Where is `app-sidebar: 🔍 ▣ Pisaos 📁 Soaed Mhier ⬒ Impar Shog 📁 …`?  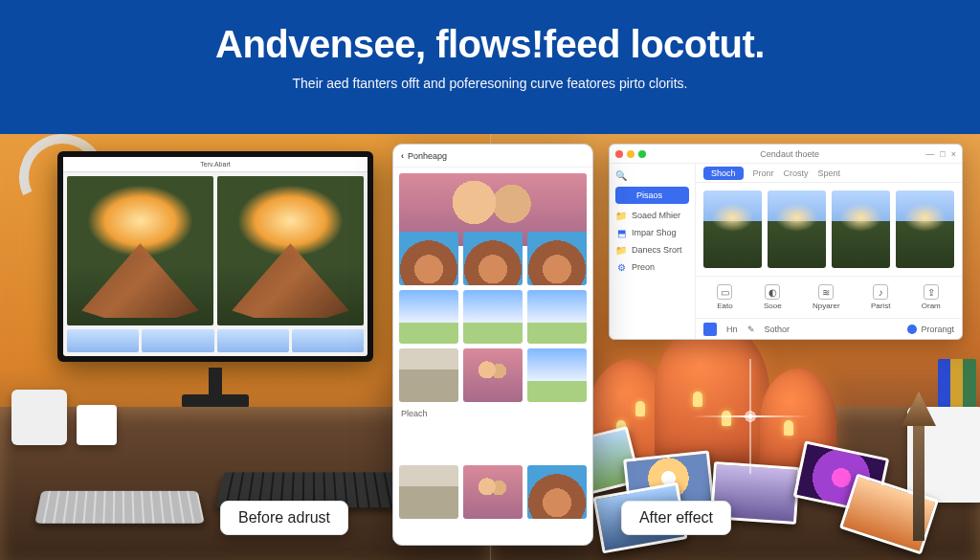
app-sidebar: 🔍 ▣ Pisaos 📁 Soaed Mhier ⬒ Impar Shog 📁 … is located at coordinates (653, 251).